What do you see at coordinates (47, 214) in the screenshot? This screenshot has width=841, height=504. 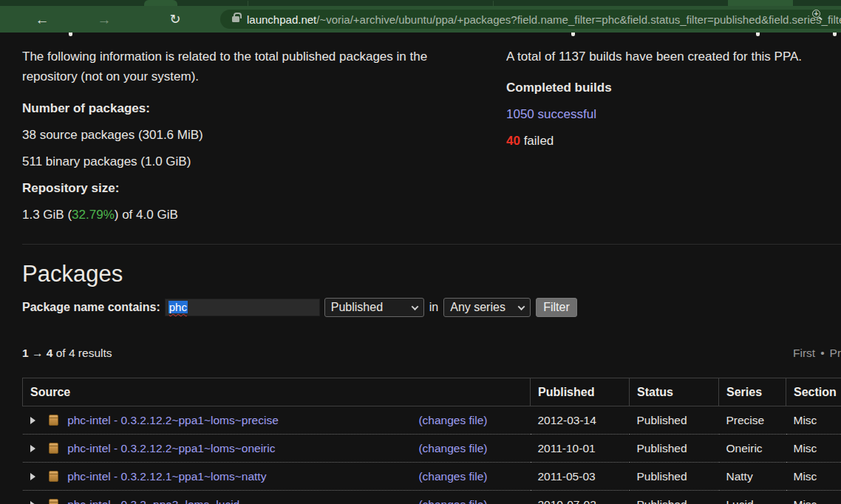 I see `size-prefix: 1.3 GiB (` at bounding box center [47, 214].